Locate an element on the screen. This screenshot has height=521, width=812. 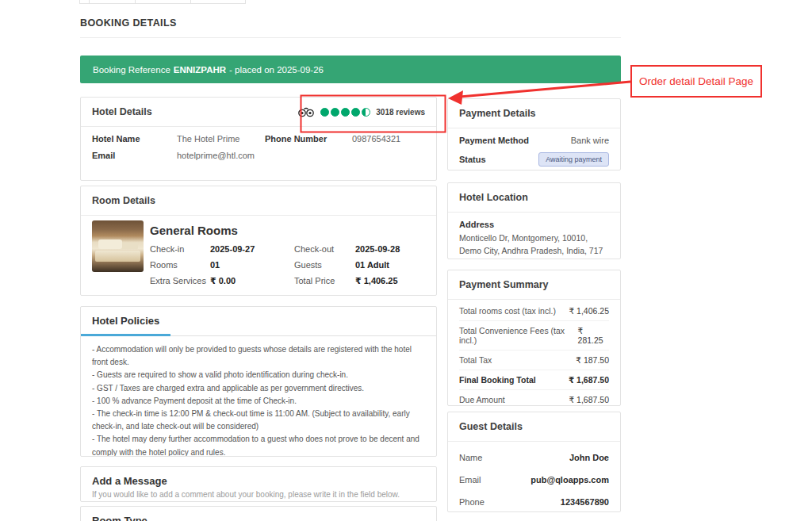
total-price-value: ₹ 1,406.25 is located at coordinates (390, 281).